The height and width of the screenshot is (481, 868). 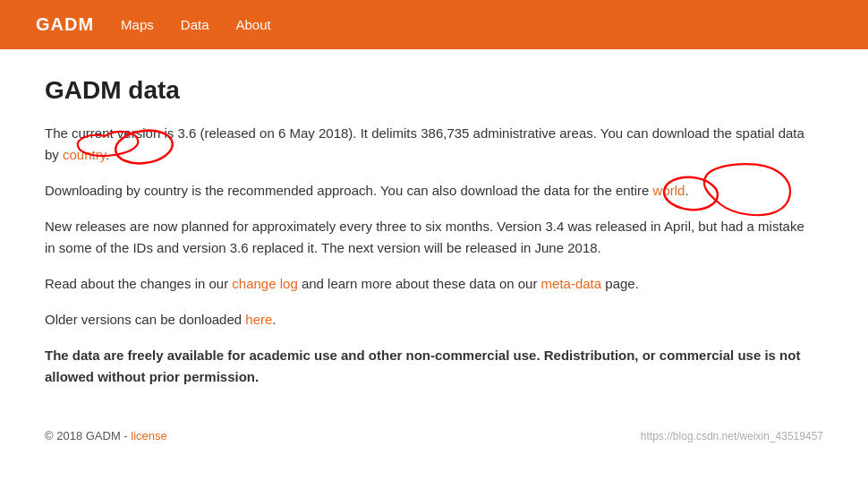 What do you see at coordinates (669, 190) in the screenshot?
I see `world-link: world` at bounding box center [669, 190].